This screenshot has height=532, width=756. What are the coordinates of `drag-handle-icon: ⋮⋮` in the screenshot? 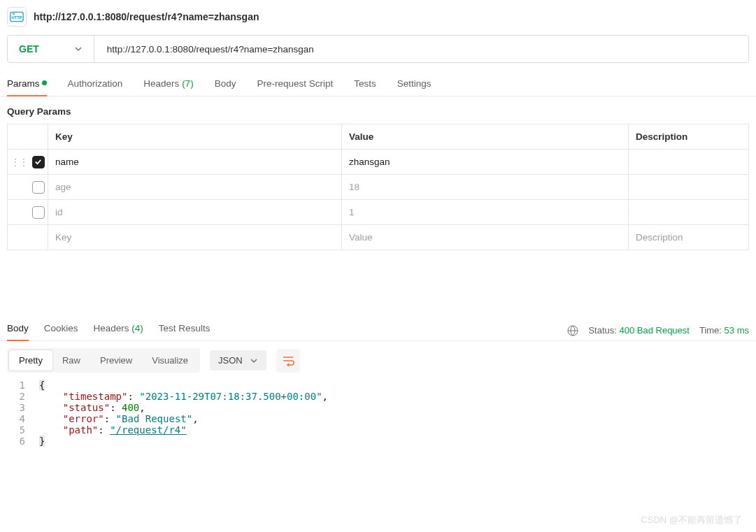 It's located at (20, 162).